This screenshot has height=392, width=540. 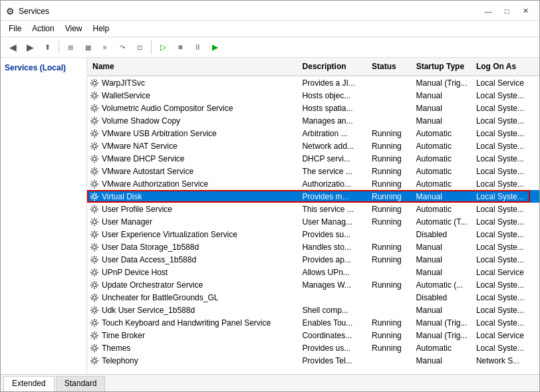 I want to click on row-name: Time Broker, so click(x=124, y=336).